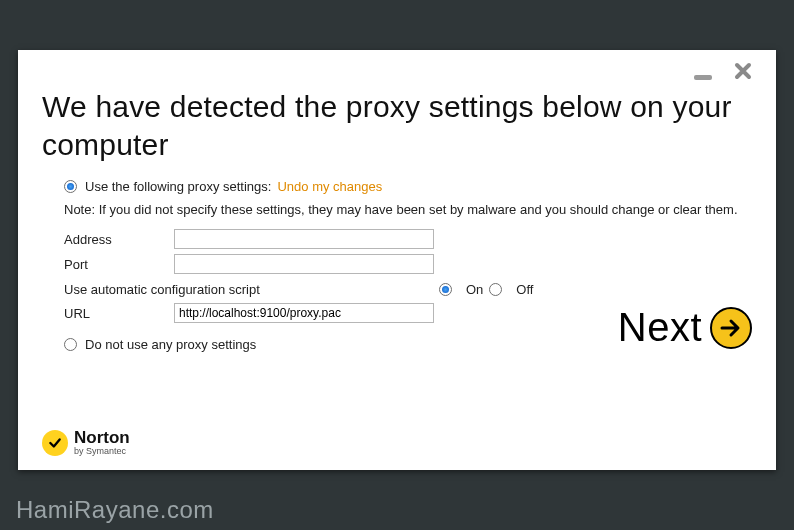 The image size is (794, 530). Describe the element at coordinates (178, 186) in the screenshot. I see `use-proxy-label: Use the following proxy settings:` at that location.